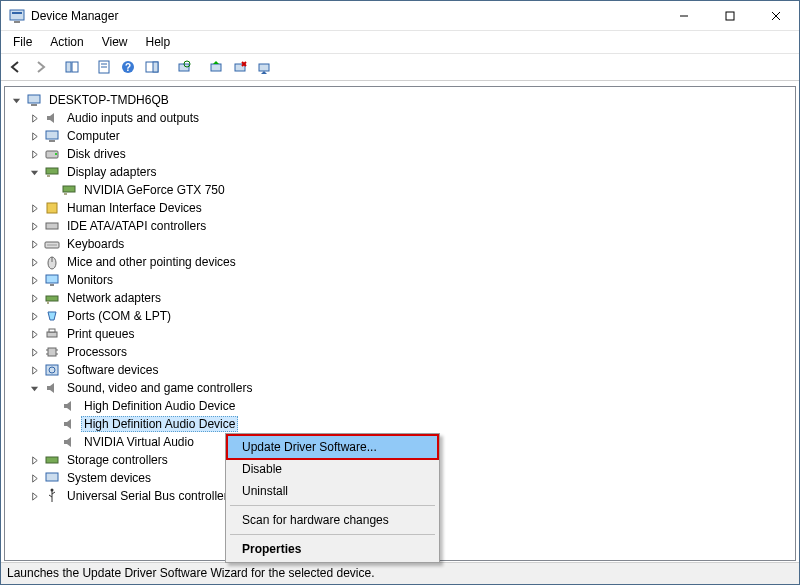 This screenshot has width=800, height=585. Describe the element at coordinates (402, 316) in the screenshot. I see `tree-category: Ports (COM & LPT)` at that location.